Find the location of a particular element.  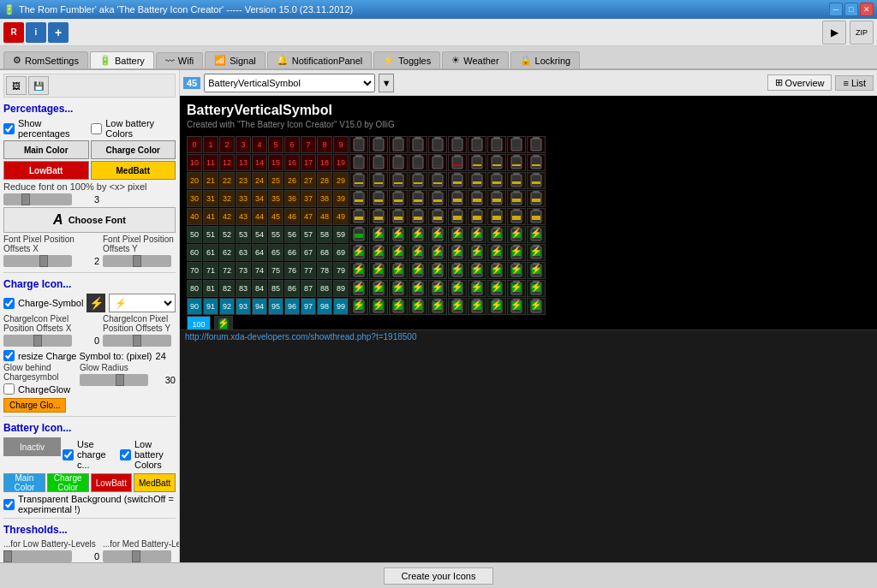

item-number: 45 is located at coordinates (192, 83).